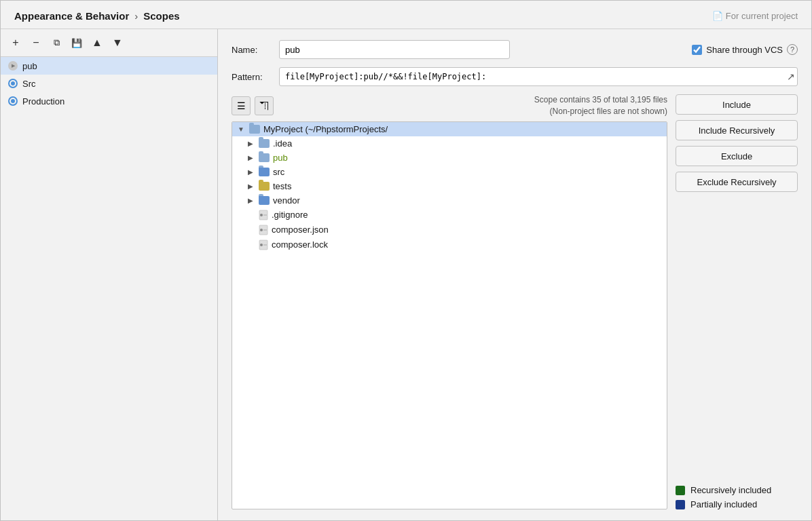 The height and width of the screenshot is (521, 812). Describe the element at coordinates (737, 156) in the screenshot. I see `exclude-button: Exclude` at that location.